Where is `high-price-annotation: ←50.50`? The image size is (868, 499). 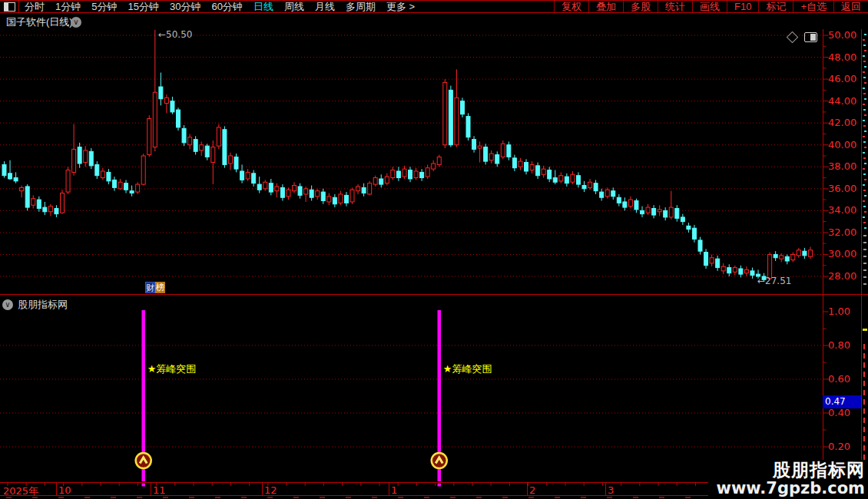 high-price-annotation: ←50.50 is located at coordinates (175, 35).